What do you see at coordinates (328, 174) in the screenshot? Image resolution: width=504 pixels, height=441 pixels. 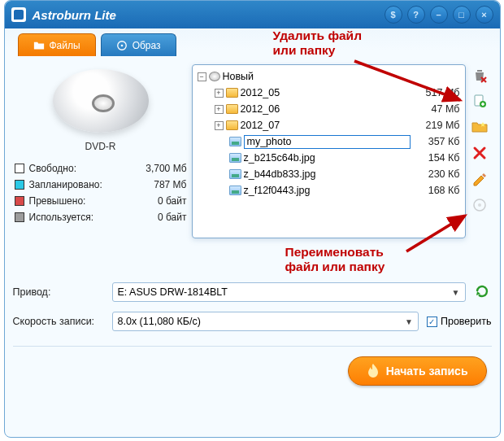 I see `tree-row: z_b44db833.jpg230 Кб` at bounding box center [328, 174].